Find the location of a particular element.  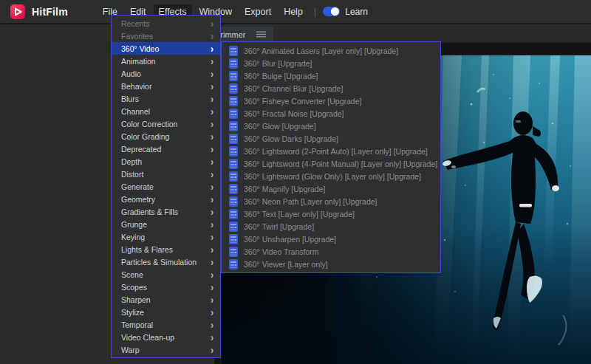

submenu-effect-item: 360° Viewer [Layer only] is located at coordinates (331, 264).